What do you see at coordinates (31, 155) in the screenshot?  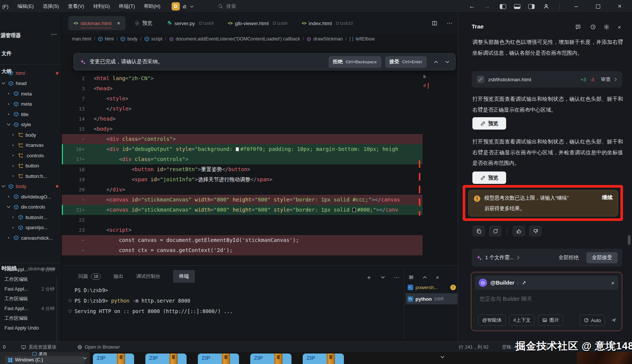 I see `outline-item-.controls: .controls` at bounding box center [31, 155].